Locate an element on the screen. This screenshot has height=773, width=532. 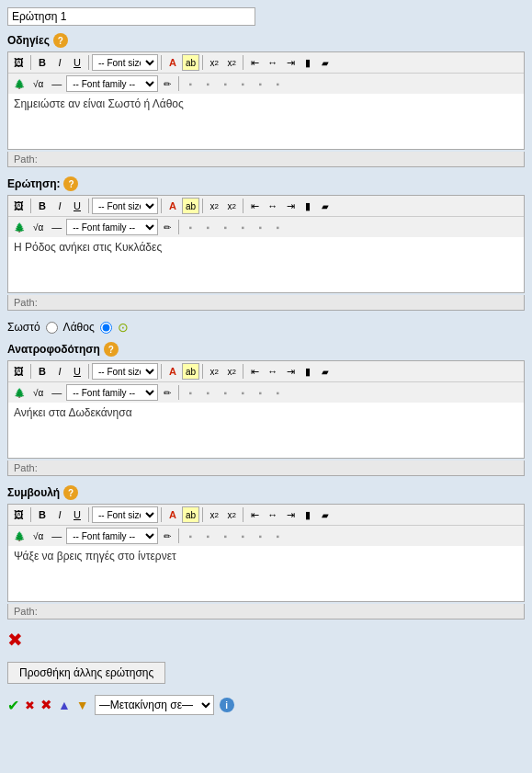
move-to-select: —Μετακίνηση σε— is located at coordinates (154, 705).